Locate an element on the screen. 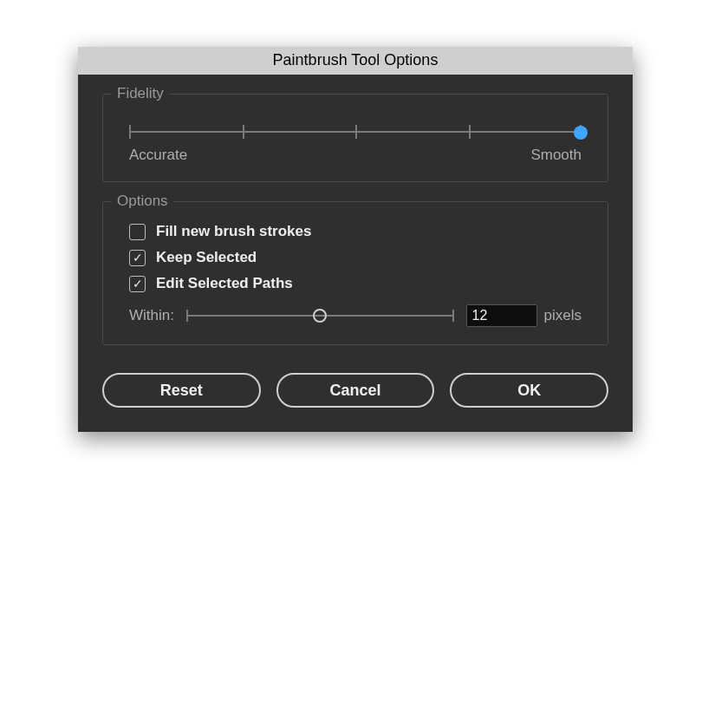  fidelity-right-label: Smooth is located at coordinates (556, 155).